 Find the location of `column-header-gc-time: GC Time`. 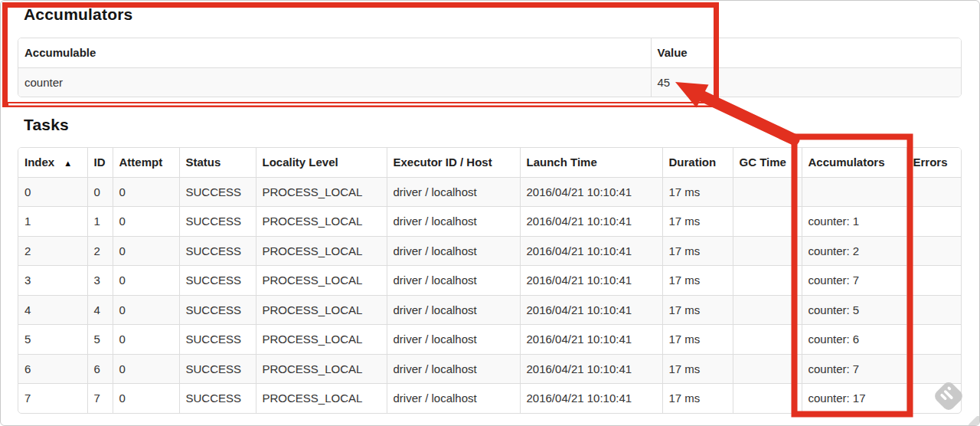

column-header-gc-time: GC Time is located at coordinates (767, 162).